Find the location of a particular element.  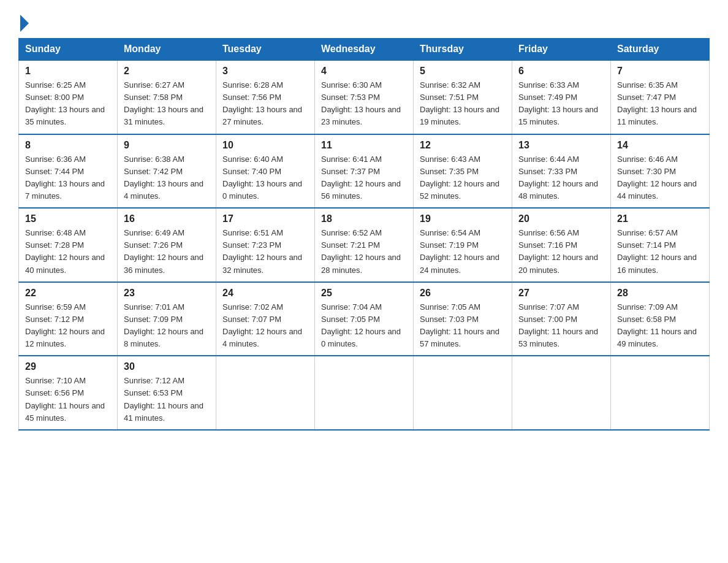

calendar-cell: 16 Sunrise: 6:49 AM Sunset: 7:26 PM Dayl… is located at coordinates (167, 245).